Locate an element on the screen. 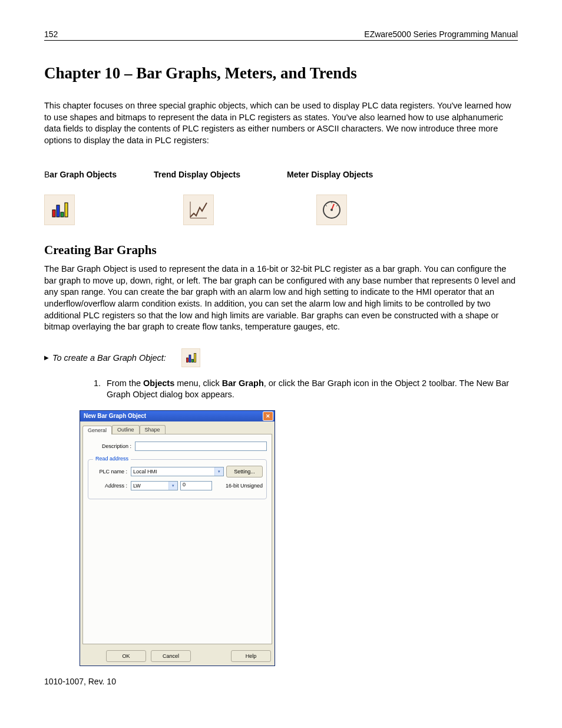  tab-outline: Outline is located at coordinates (126, 429).